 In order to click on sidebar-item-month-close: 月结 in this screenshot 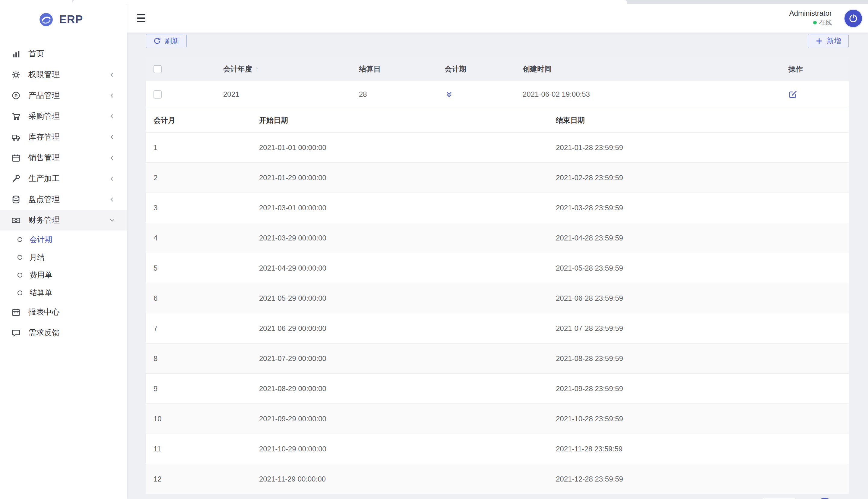, I will do `click(63, 257)`.